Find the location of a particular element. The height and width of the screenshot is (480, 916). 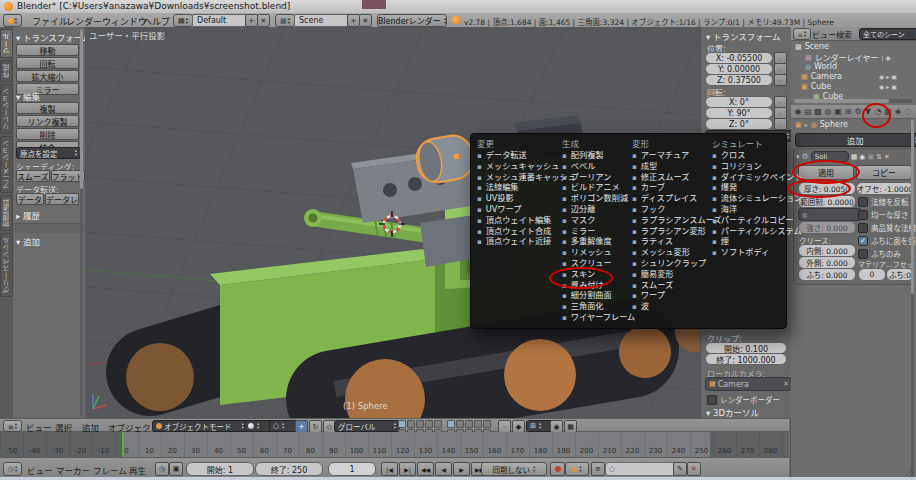

modifier-menu-item: 多重解像度 is located at coordinates (595, 242).